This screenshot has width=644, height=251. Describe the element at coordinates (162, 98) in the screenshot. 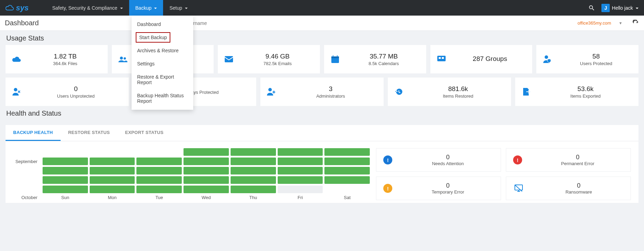

I see `dropdown-health-report: Backup Health Status Report` at that location.